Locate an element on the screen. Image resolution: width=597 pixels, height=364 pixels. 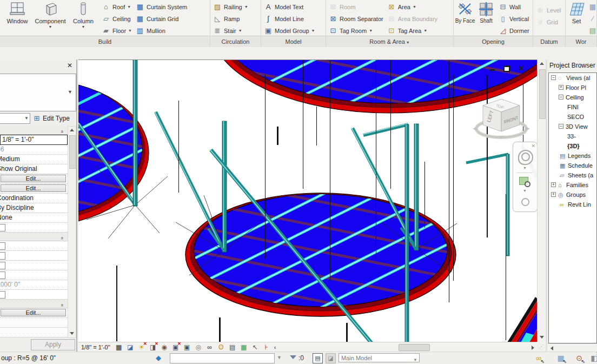
shadows-icon: ◨✕ is located at coordinates (153, 347).